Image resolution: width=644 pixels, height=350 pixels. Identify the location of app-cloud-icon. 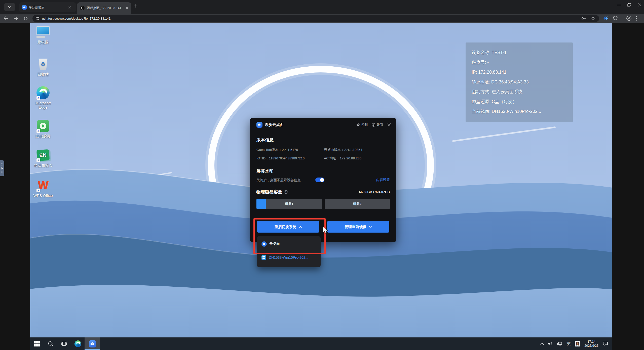
(259, 125).